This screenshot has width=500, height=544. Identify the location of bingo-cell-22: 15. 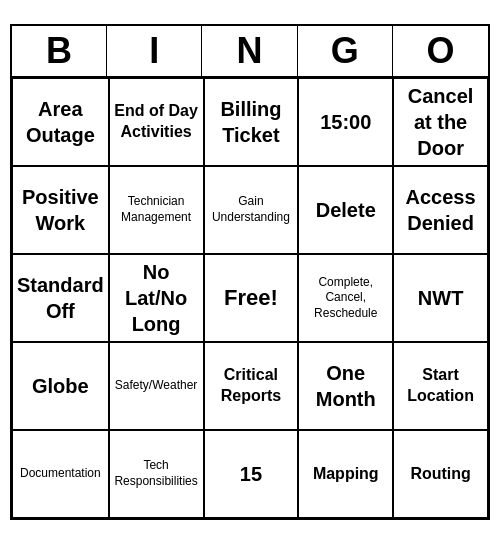
(252, 474).